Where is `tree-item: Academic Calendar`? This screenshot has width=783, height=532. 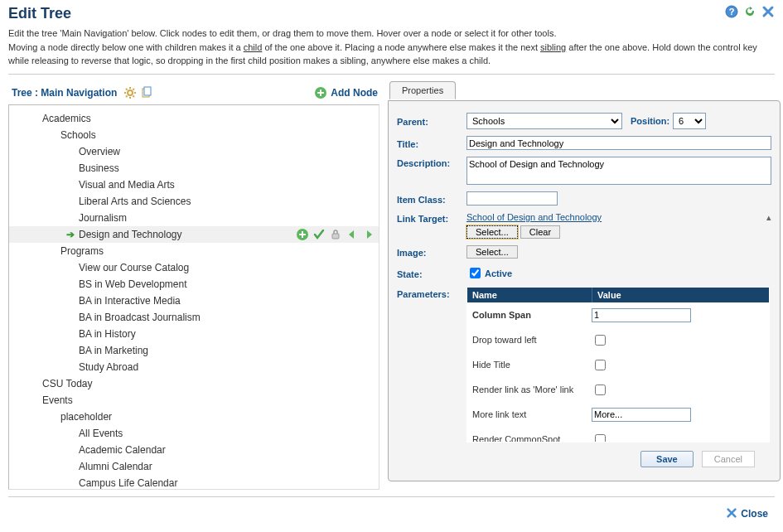 tree-item: Academic Calendar is located at coordinates (194, 450).